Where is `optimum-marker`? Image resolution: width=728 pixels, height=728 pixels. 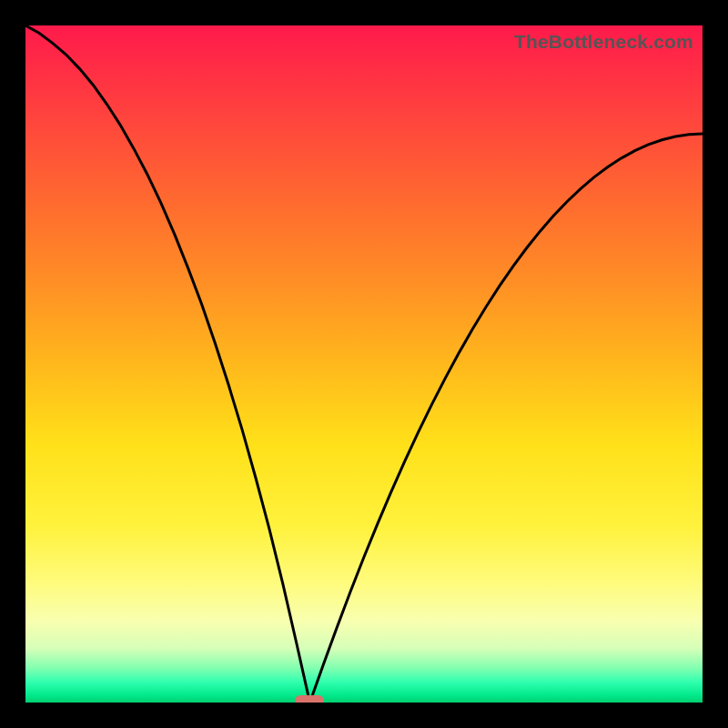
optimum-marker is located at coordinates (309, 699).